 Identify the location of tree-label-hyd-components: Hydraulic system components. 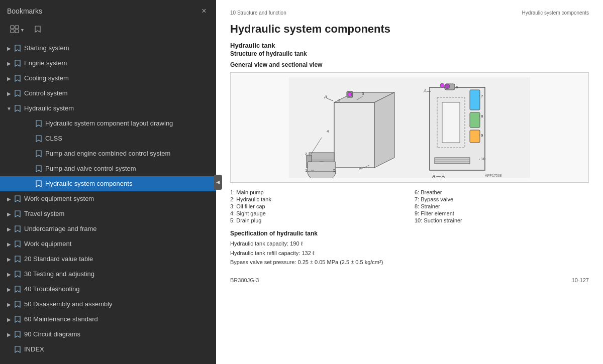
(128, 184).